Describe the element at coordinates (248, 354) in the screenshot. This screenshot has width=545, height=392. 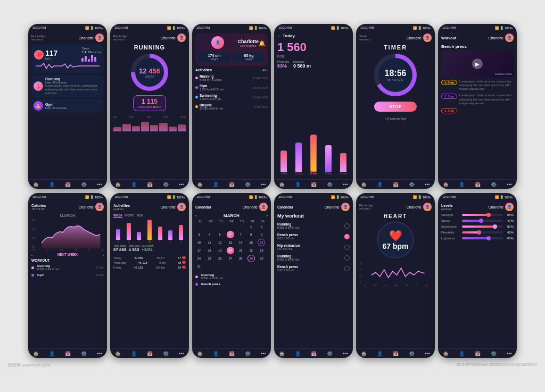
I see `nav-settings-9: ⚙️` at that location.